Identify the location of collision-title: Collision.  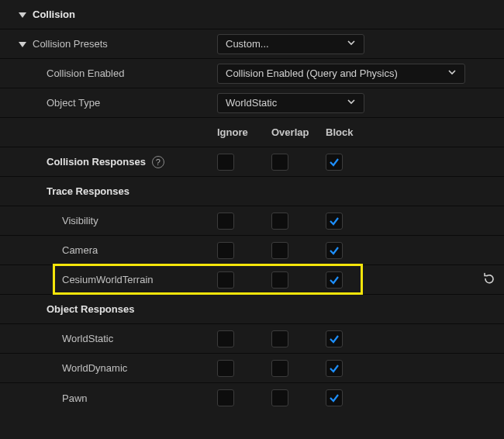
(54, 14).